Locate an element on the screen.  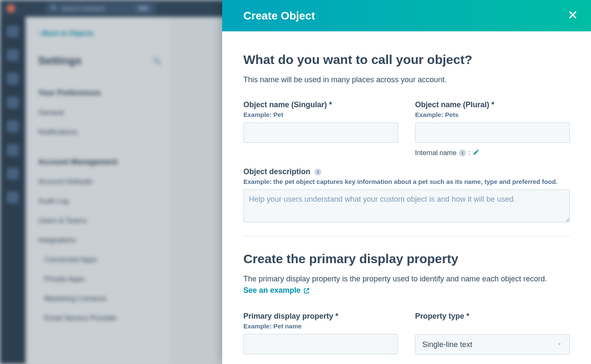
see-example-link: See an example is located at coordinates (276, 291).